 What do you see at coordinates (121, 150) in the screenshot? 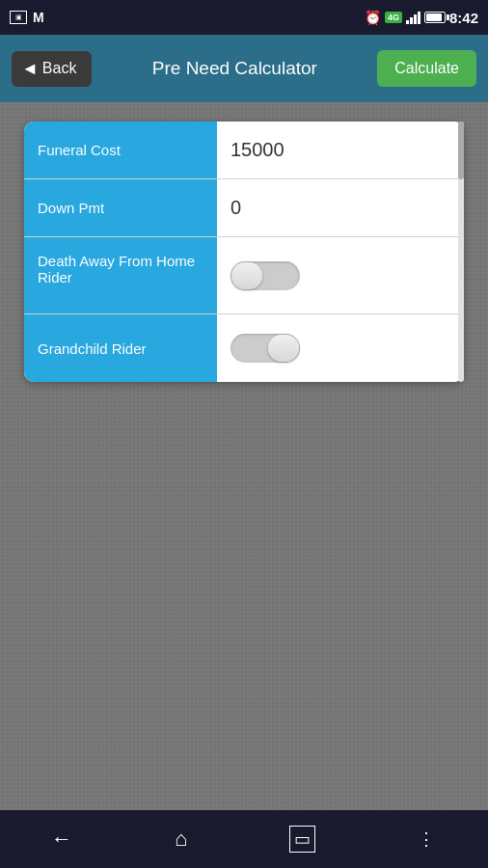
I see `funeral-cost-label: Funeral Cost` at bounding box center [121, 150].